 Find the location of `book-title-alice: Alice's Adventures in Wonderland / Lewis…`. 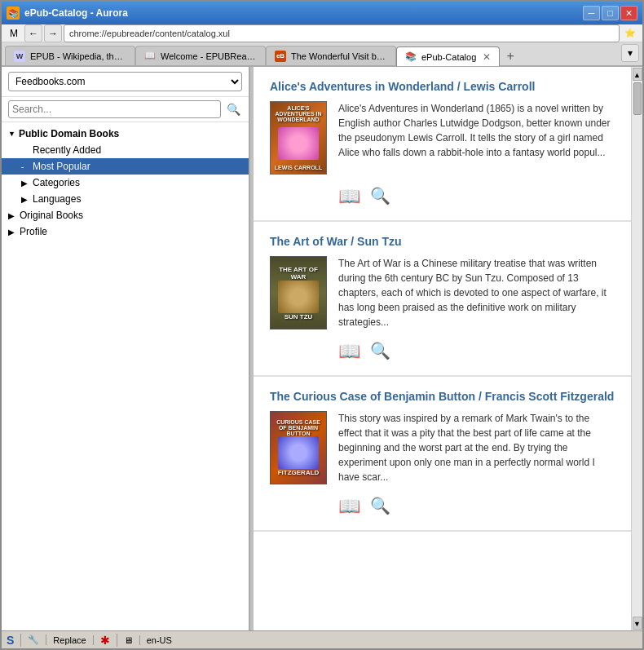

book-title-alice: Alice's Adventures in Wonderland / Lewis… is located at coordinates (442, 86).